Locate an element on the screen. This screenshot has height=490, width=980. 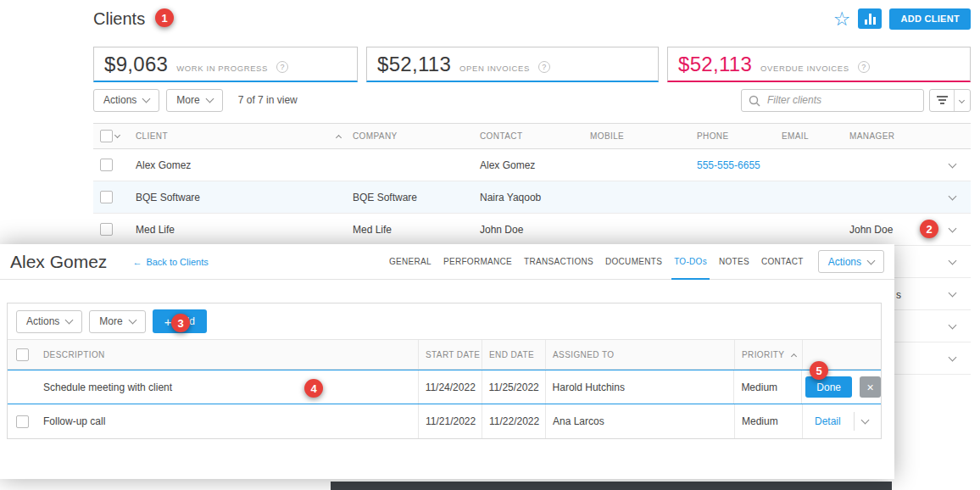
tab-documents: DOCUMENTS is located at coordinates (634, 262).